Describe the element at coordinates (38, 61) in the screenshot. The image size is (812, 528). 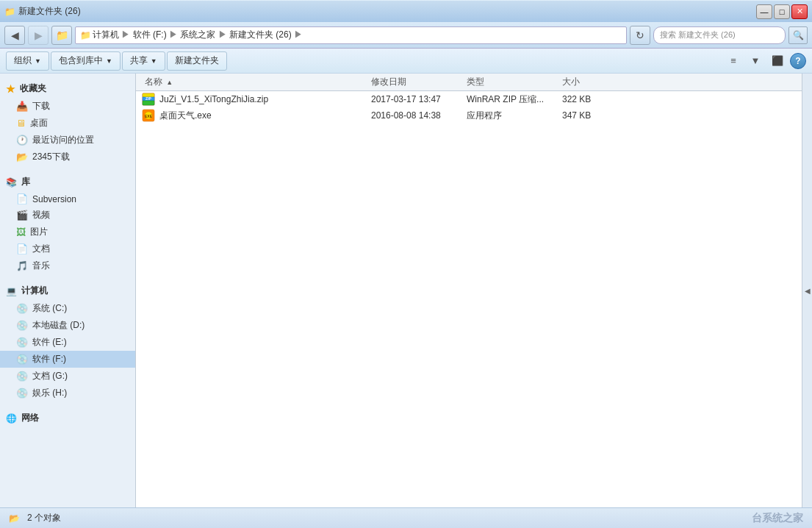
I see `organize-arrow: ▼` at that location.